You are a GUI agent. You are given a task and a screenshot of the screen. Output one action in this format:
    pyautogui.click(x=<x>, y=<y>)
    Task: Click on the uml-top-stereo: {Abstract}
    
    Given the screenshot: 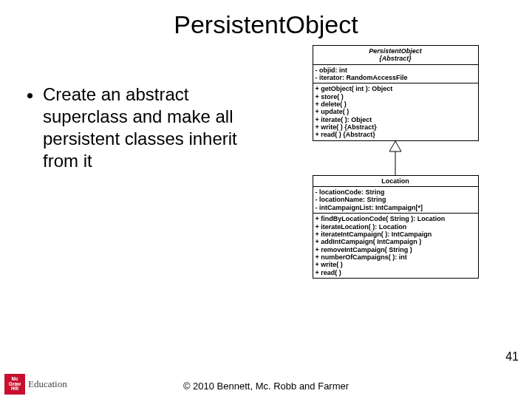 What is the action you would take?
    pyautogui.click(x=396, y=58)
    